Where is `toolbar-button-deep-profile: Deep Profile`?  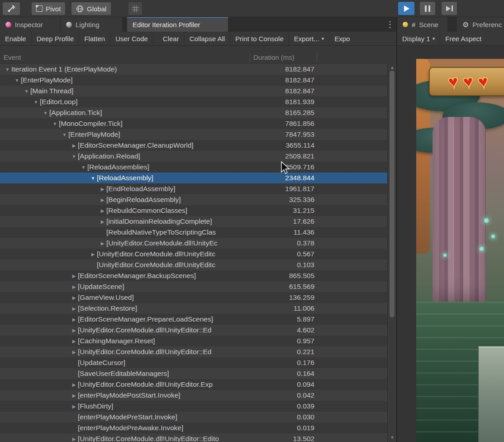
toolbar-button-deep-profile: Deep Profile is located at coordinates (56, 38).